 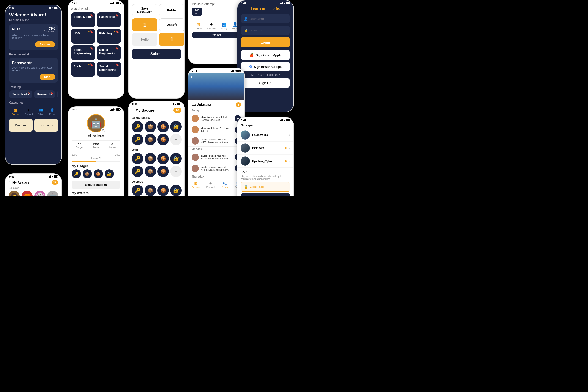 What do you see at coordinates (212, 26) in the screenshot?
I see `attempt-nav-featured: ✦ Featured` at bounding box center [212, 26].